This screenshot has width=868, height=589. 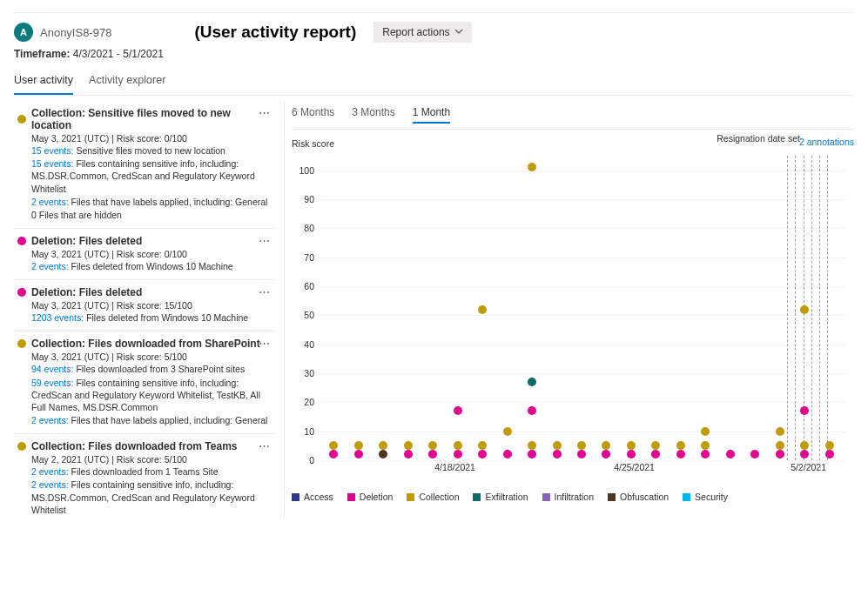 I want to click on legend-item-security: Security, so click(x=705, y=497).